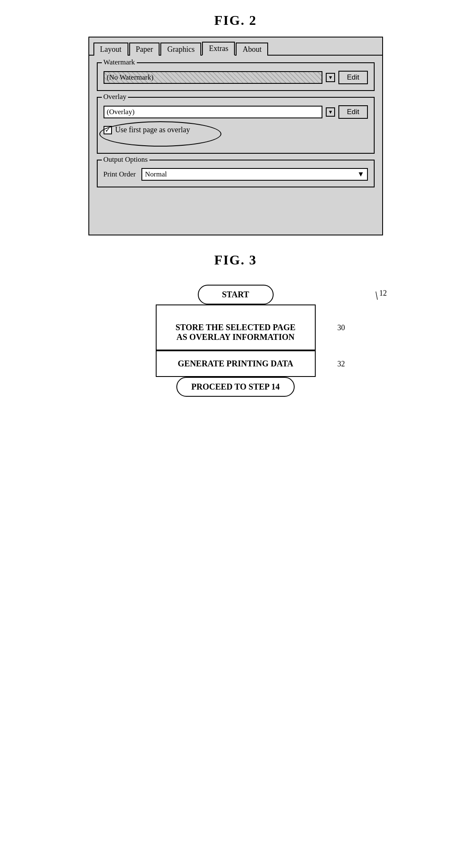 Image resolution: width=471 pixels, height=868 pixels. Describe the element at coordinates (125, 160) in the screenshot. I see `output-options-legend: Output Options` at that location.